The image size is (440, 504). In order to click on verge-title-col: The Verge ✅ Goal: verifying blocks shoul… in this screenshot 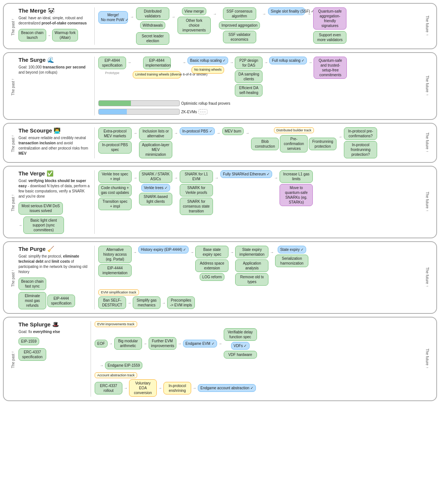, I will do `click(55, 202)`.